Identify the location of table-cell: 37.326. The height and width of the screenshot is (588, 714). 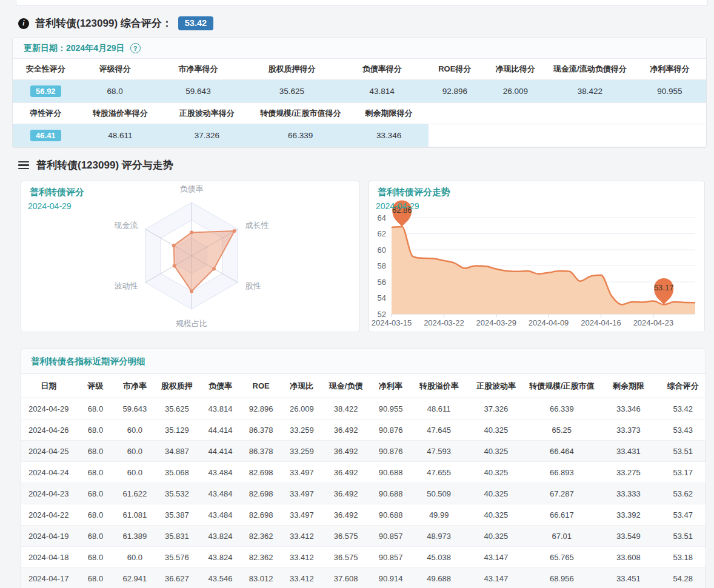
(496, 409).